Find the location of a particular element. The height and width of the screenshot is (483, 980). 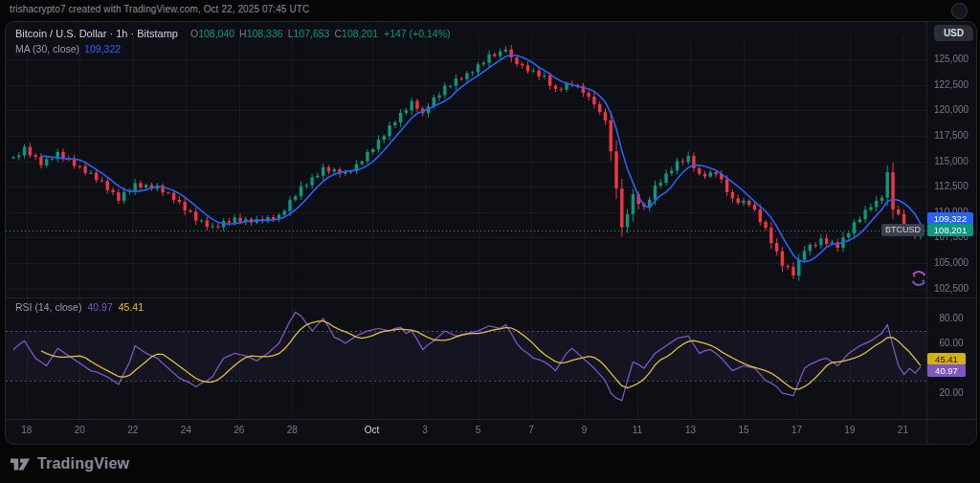

rsi-header: RSI (14, close)40.9745.41 is located at coordinates (79, 307).